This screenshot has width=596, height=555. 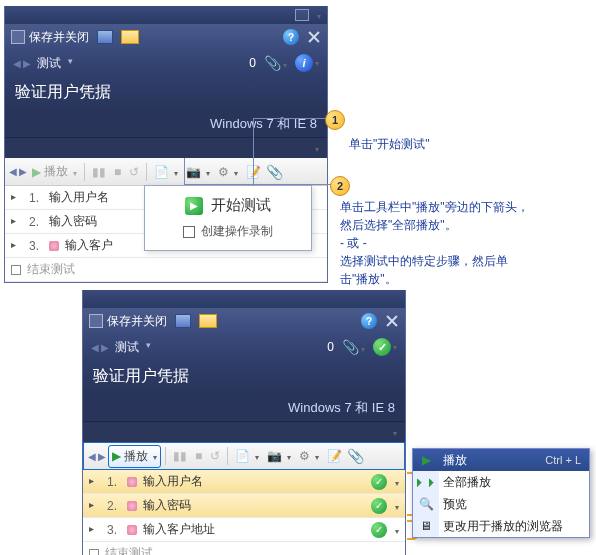 I want to click on start-play-icon, so click(x=194, y=206).